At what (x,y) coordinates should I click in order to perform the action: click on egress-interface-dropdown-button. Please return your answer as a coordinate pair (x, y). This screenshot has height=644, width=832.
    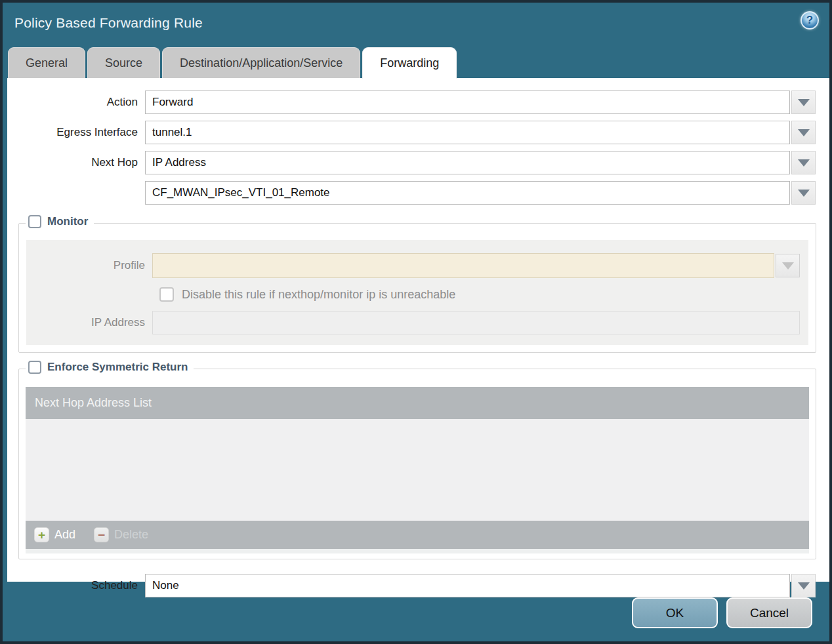
    Looking at the image, I should click on (803, 132).